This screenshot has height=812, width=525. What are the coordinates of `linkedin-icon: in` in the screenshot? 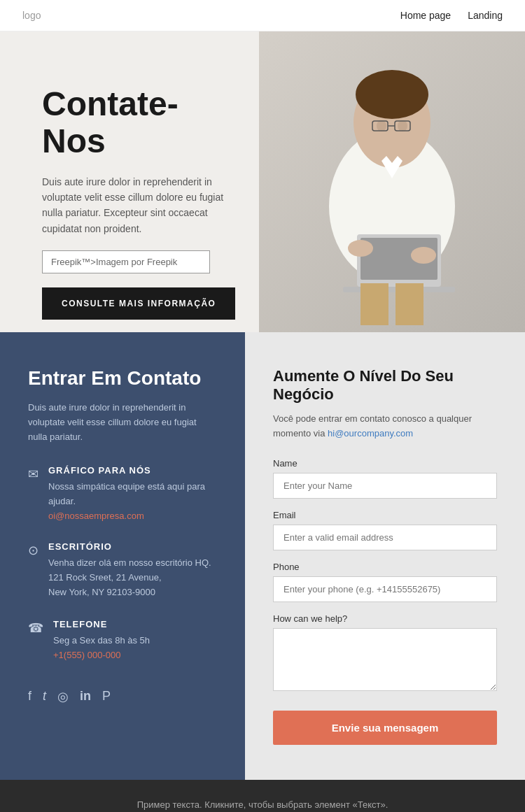 It's located at (85, 697).